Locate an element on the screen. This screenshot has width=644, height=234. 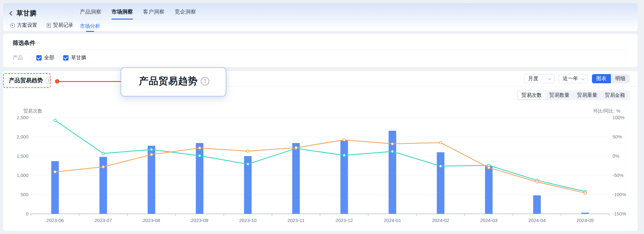
svg-text: 2023-12 is located at coordinates (344, 220).